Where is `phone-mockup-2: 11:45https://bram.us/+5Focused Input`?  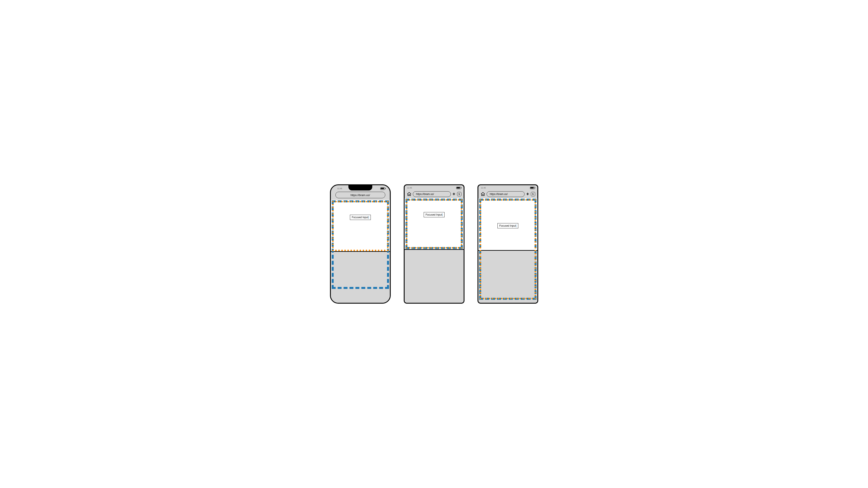 phone-mockup-2: 11:45https://bram.us/+5Focused Input is located at coordinates (434, 244).